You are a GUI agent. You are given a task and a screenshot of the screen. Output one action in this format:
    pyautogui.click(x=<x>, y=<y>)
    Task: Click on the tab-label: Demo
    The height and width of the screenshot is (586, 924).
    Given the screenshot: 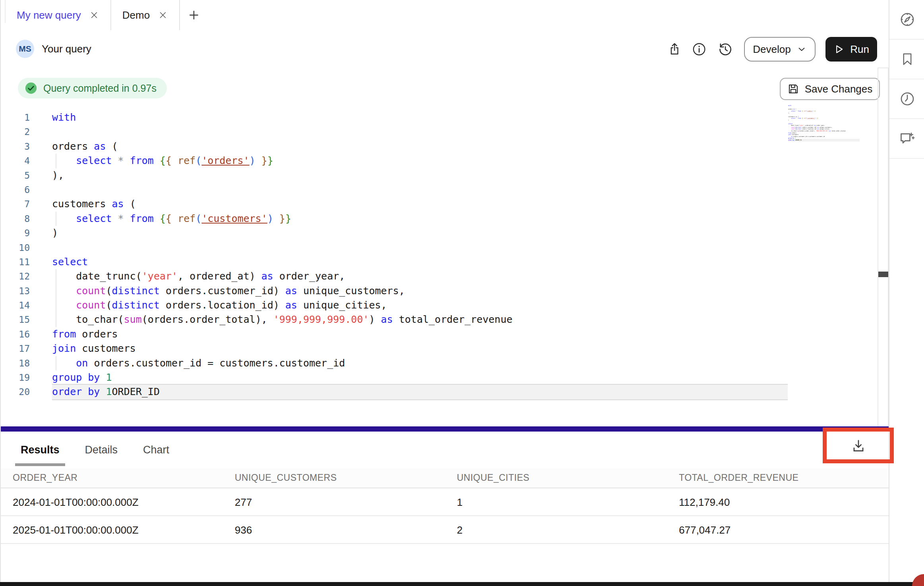 What is the action you would take?
    pyautogui.click(x=136, y=15)
    